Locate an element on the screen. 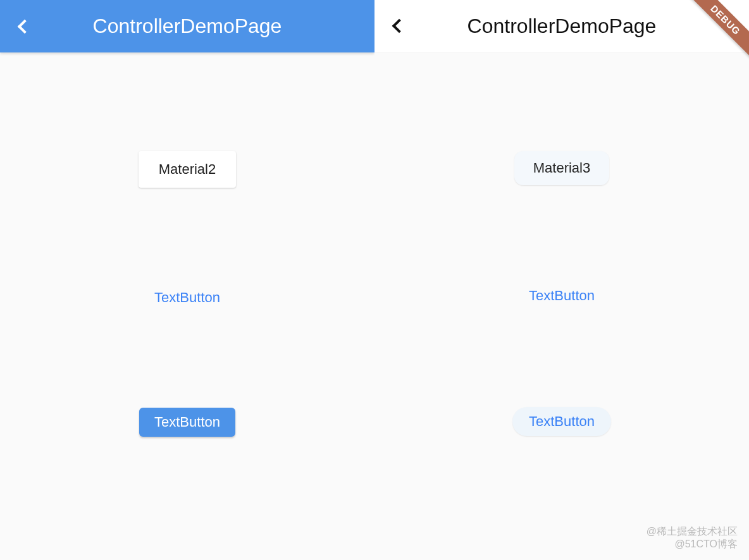 Image resolution: width=749 pixels, height=560 pixels. appbar-m3: ControllerDemoPage is located at coordinates (562, 27).